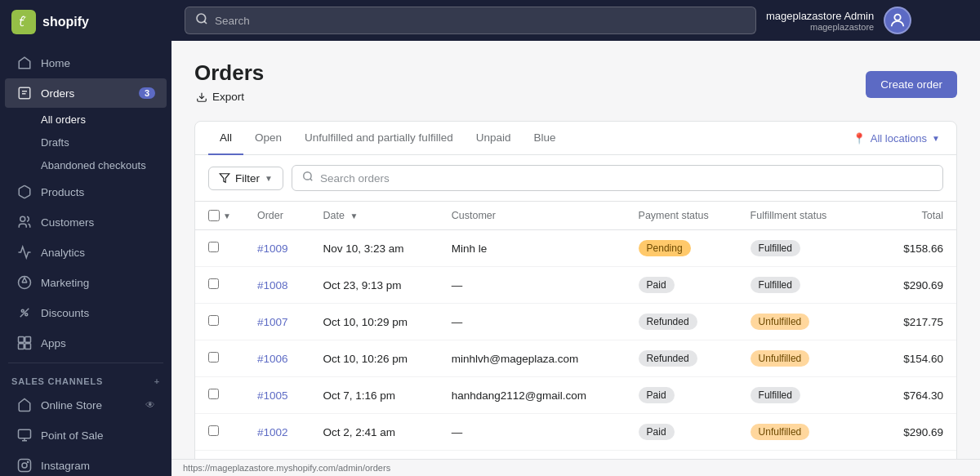 This screenshot has width=980, height=476. What do you see at coordinates (480, 21) in the screenshot?
I see `search-input` at bounding box center [480, 21].